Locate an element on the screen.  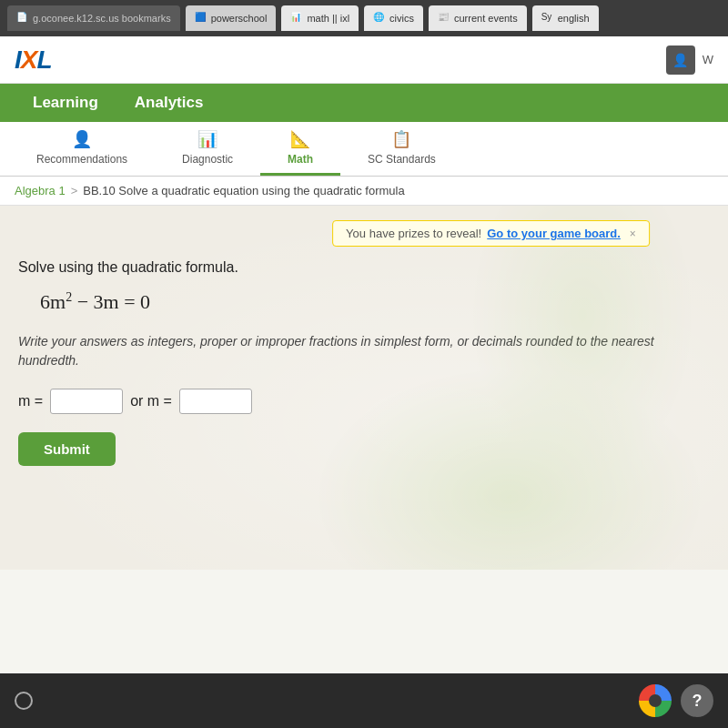
breadcrumb-current: BB.10 Solve a quadratic equation using t… is located at coordinates (244, 191).